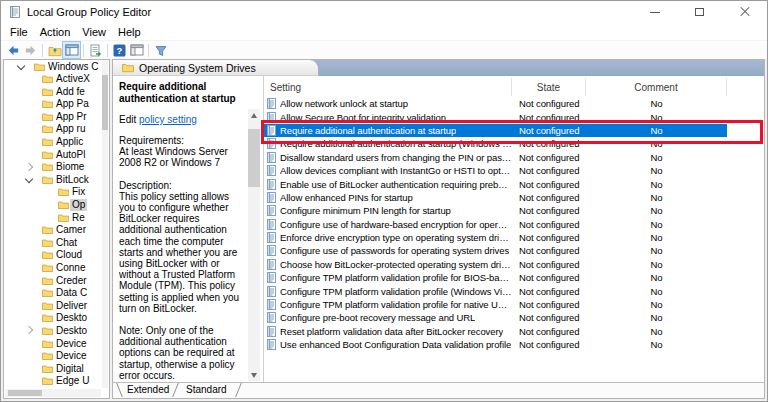 The image size is (768, 402). I want to click on tree-item-edge-u: Edge U, so click(56, 382).